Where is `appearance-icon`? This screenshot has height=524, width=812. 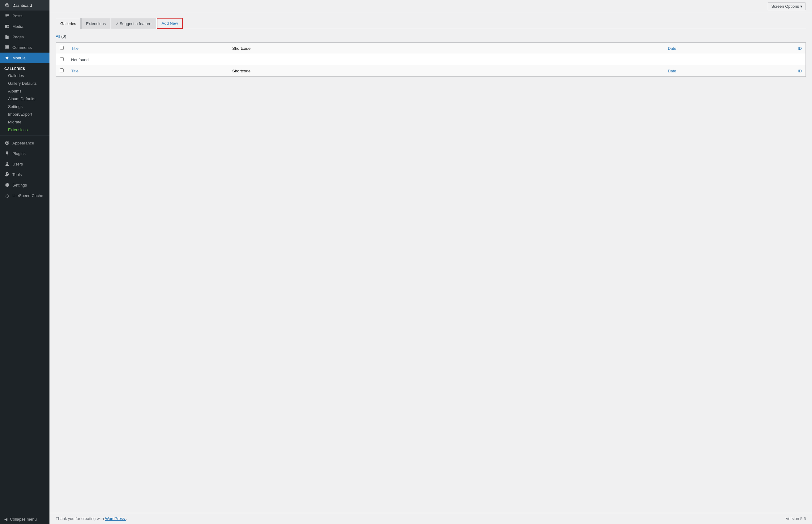
appearance-icon is located at coordinates (7, 143).